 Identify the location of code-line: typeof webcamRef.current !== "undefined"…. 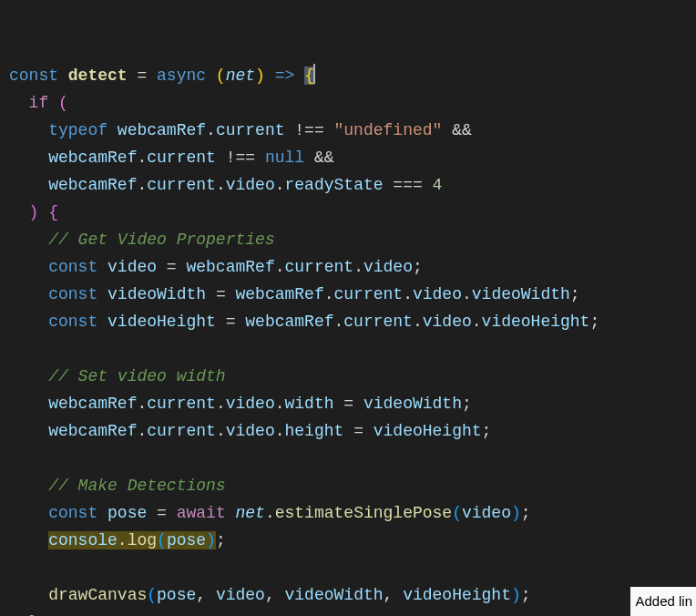
(348, 130).